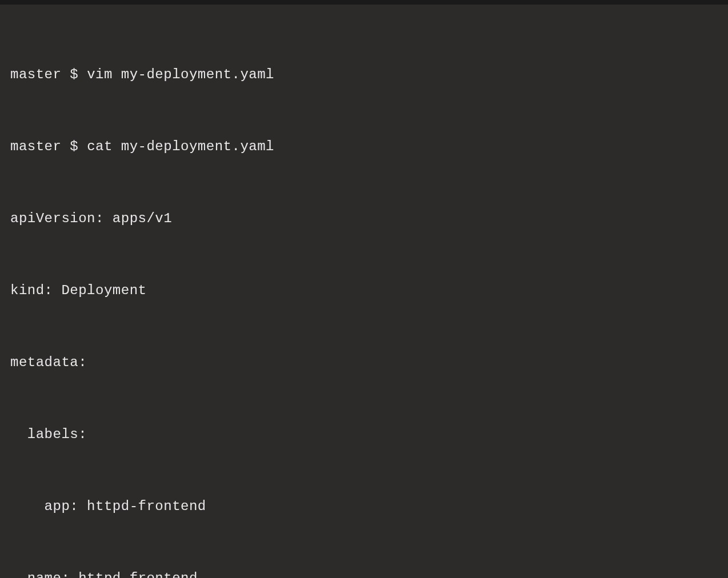 The width and height of the screenshot is (728, 578). What do you see at coordinates (364, 291) in the screenshot?
I see `output-line: kind: Deployment` at bounding box center [364, 291].